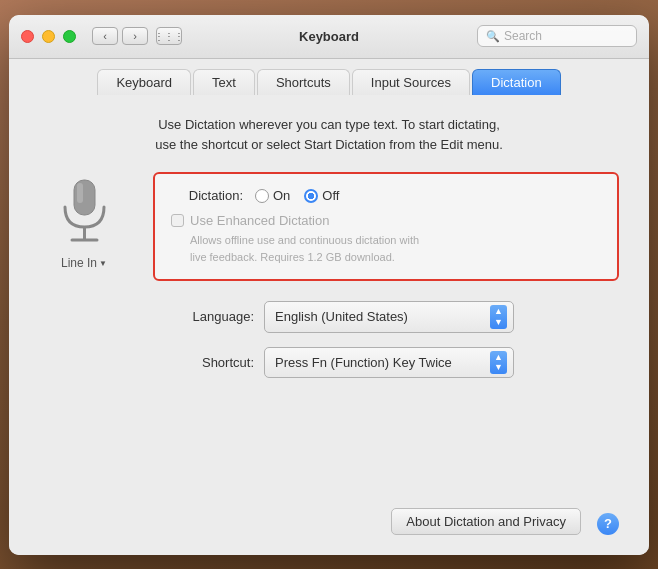 This screenshot has width=658, height=569. I want to click on enhanced-section: Use Enhanced Dictation Allows offline us…, so click(386, 239).